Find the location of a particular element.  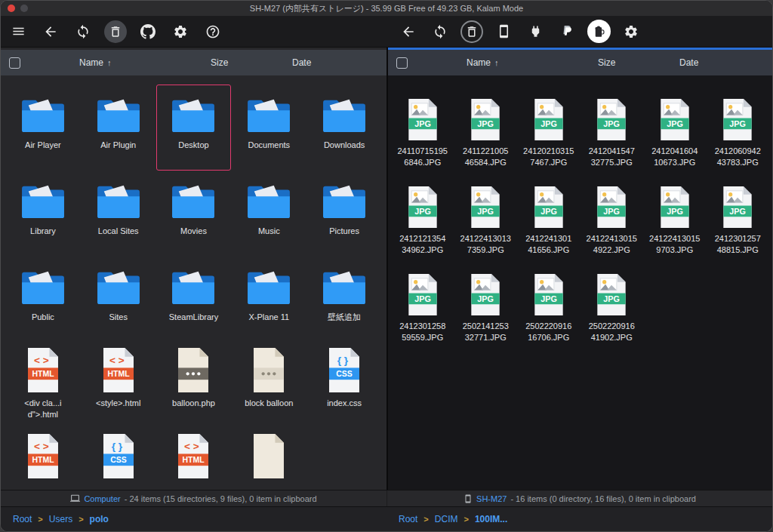

file-item: Downloads is located at coordinates (344, 128).